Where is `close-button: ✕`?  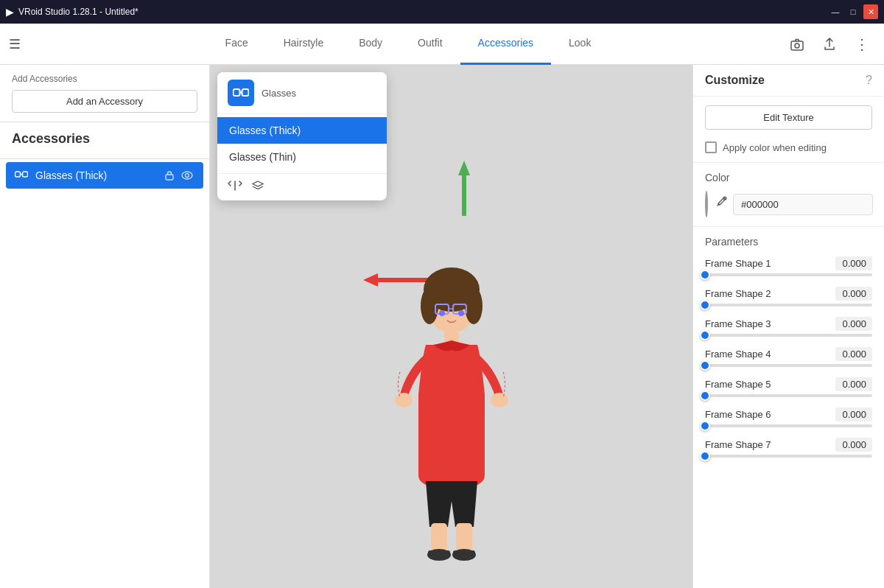
close-button: ✕ is located at coordinates (871, 12).